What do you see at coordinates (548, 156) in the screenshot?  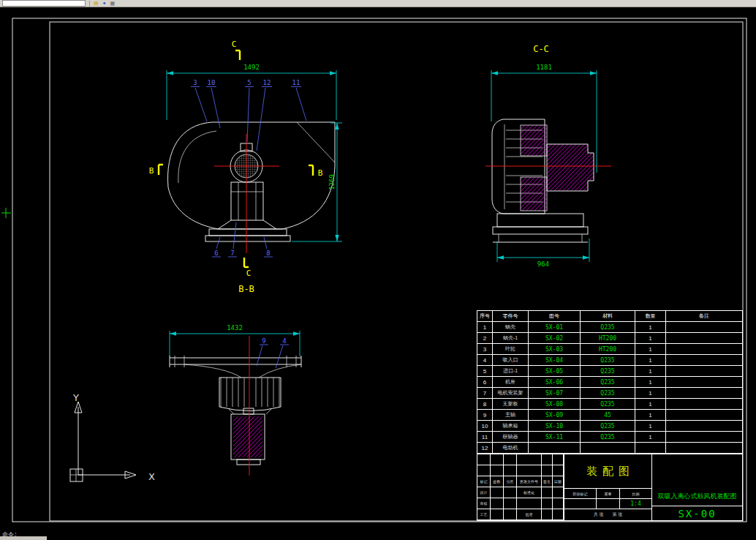 I see `view-section-cc: C-C` at bounding box center [548, 156].